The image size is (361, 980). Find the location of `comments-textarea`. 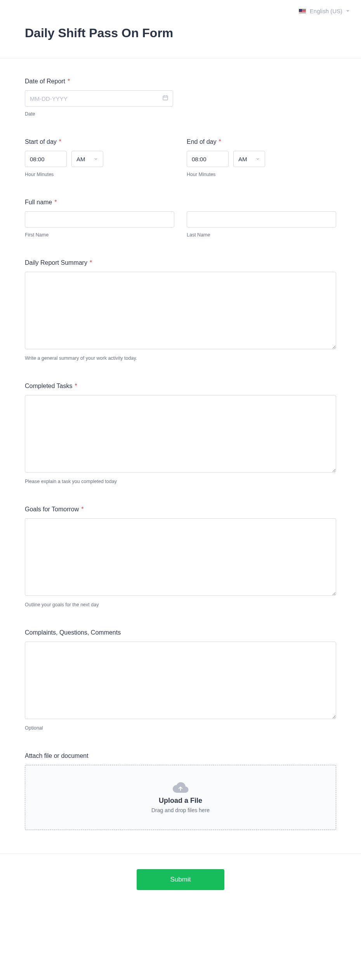

comments-textarea is located at coordinates (180, 680).